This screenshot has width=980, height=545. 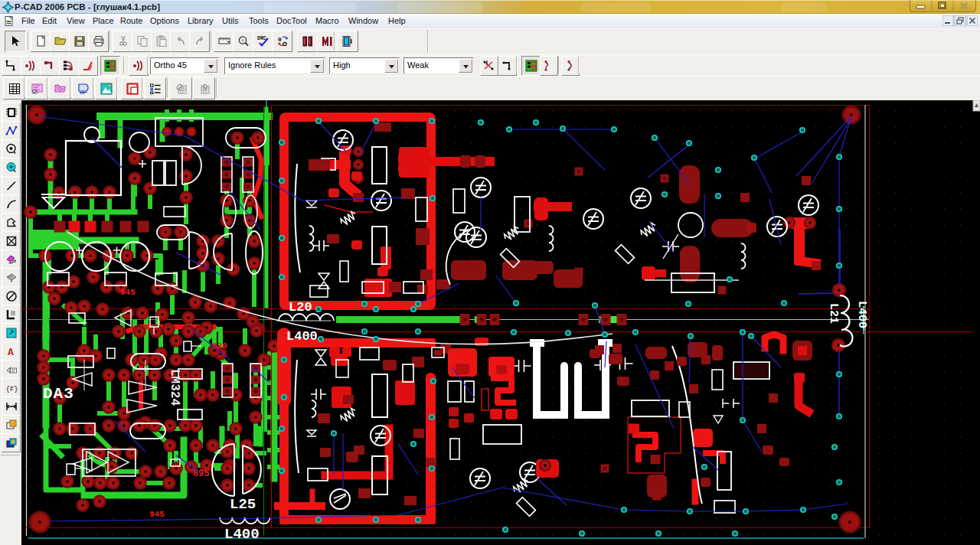 What do you see at coordinates (58, 393) in the screenshot?
I see `svg-text: DA3` at bounding box center [58, 393].